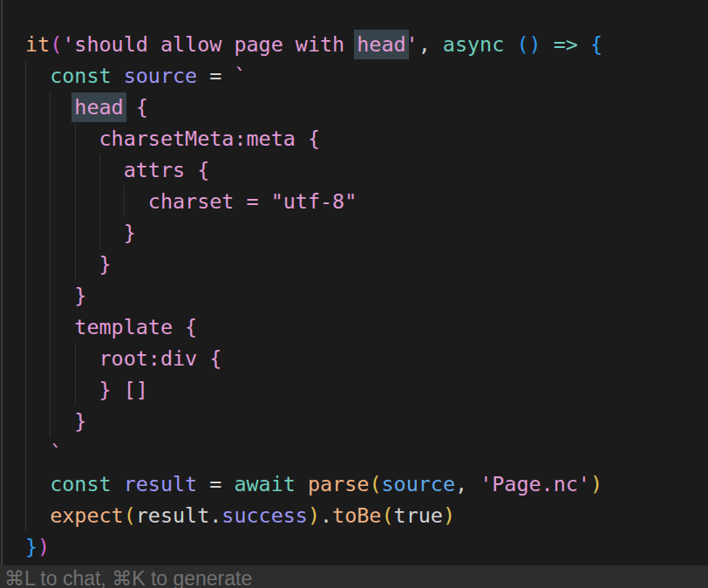  I want to click on shortcut-hint: ⌘L to chat, ⌘K to generate, so click(354, 577).